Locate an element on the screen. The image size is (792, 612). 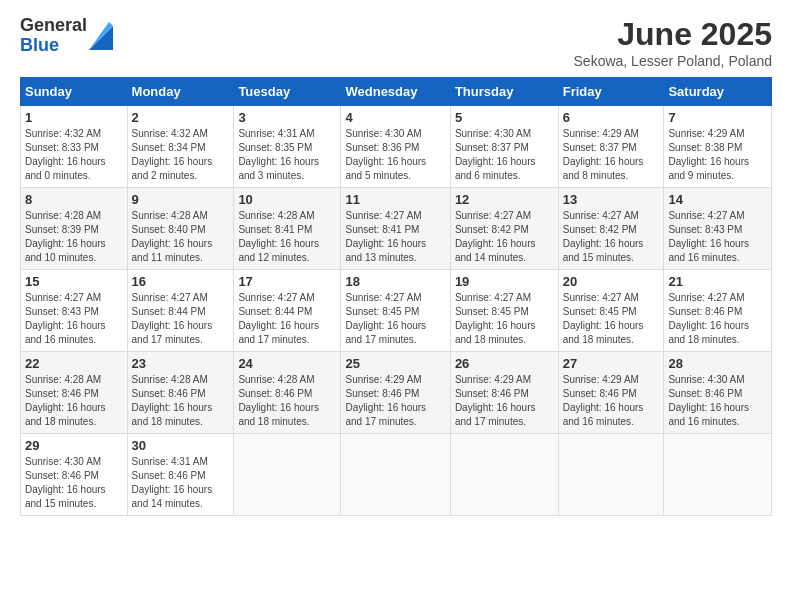
day-number: 22 is located at coordinates (74, 364).